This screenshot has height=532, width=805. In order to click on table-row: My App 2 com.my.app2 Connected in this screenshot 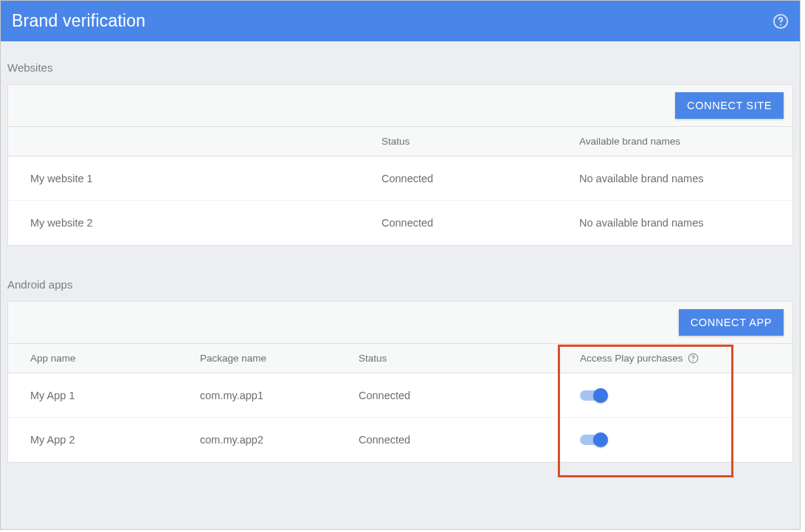, I will do `click(400, 440)`.